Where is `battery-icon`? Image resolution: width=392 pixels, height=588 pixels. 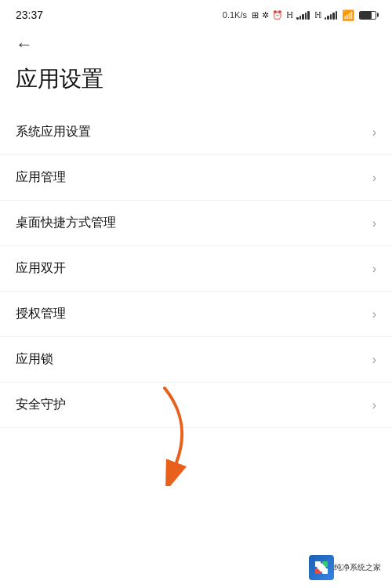 battery-icon is located at coordinates (368, 16).